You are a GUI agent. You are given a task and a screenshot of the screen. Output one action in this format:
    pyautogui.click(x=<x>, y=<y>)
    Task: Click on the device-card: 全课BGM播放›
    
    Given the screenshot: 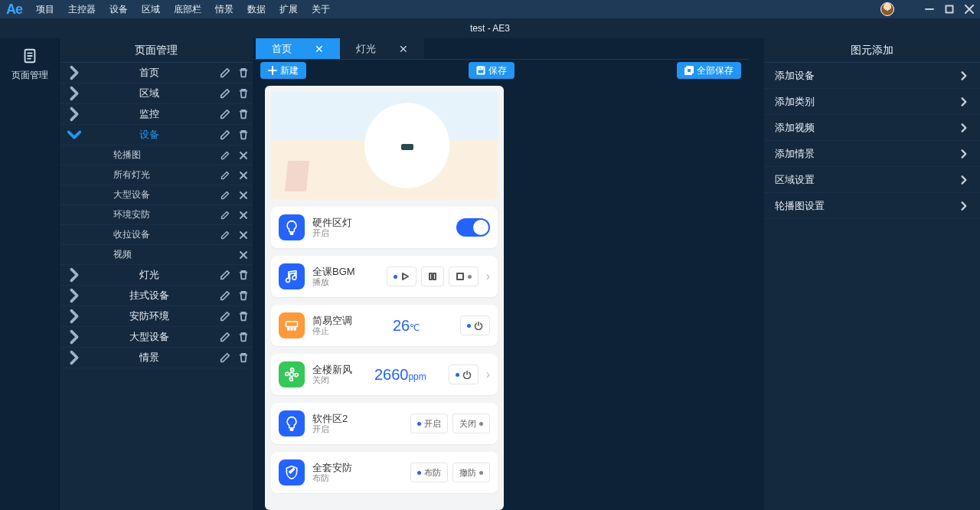 What is the action you would take?
    pyautogui.click(x=384, y=276)
    